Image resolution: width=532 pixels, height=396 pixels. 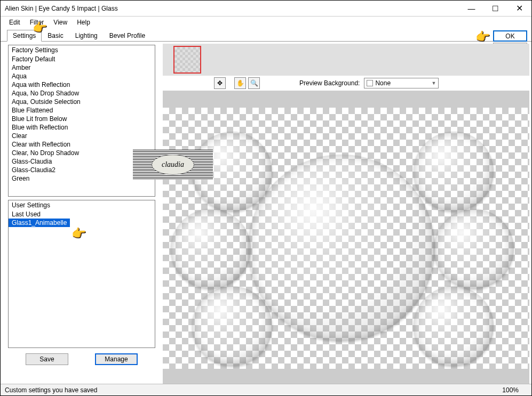 What do you see at coordinates (82, 59) in the screenshot?
I see `list-item: Factory Default` at bounding box center [82, 59].